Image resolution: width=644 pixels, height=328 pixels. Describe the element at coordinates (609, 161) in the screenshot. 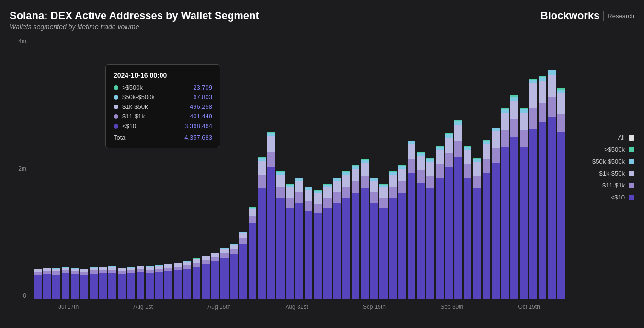

I see `legend-label: $50k-$500k` at that location.